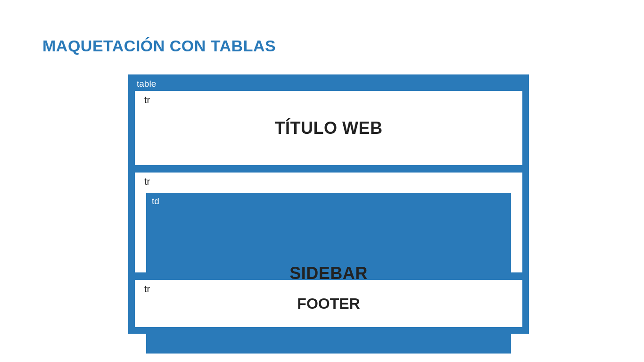 The image size is (644, 362). Describe the element at coordinates (329, 128) in the screenshot. I see `table-row-header: tr TÍTULO WEB` at that location.